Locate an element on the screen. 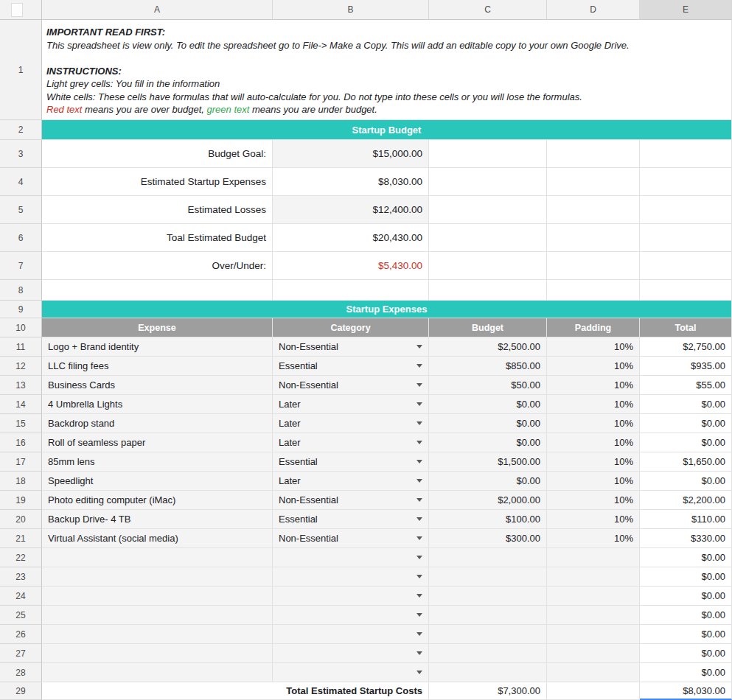 This screenshot has height=700, width=732. row-header-14: 14 is located at coordinates (21, 405).